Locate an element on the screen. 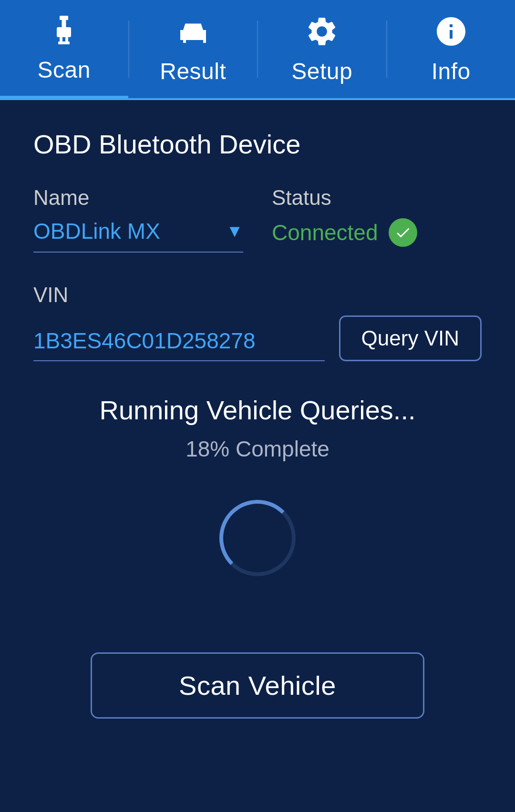  scanning-subtitle: 18% Complete is located at coordinates (258, 449).